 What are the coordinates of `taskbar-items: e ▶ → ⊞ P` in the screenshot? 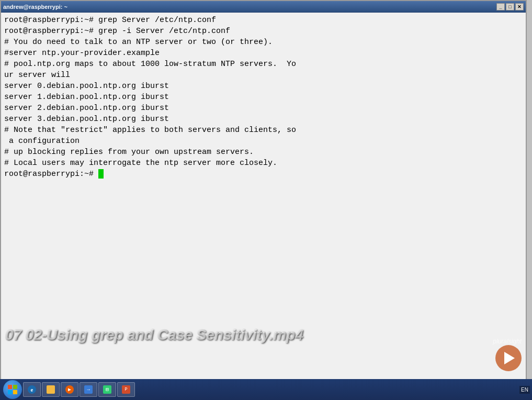 It's located at (271, 390).